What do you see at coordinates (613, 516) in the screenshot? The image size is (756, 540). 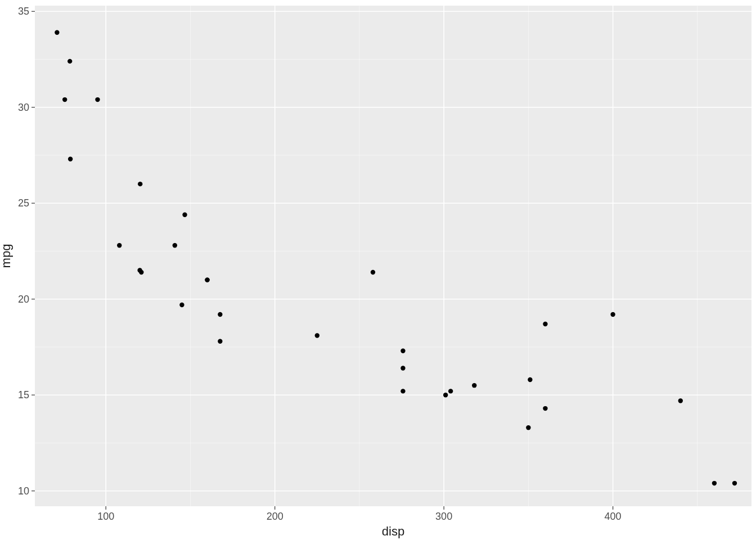 I see `x-tick-label: 400` at bounding box center [613, 516].